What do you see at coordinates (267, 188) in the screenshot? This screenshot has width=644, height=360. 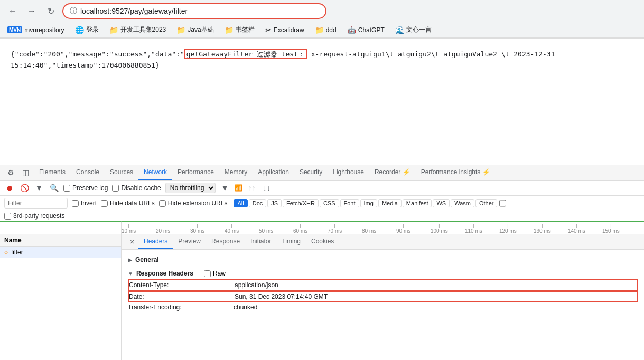 I see `download-icon: ↓` at bounding box center [267, 188].